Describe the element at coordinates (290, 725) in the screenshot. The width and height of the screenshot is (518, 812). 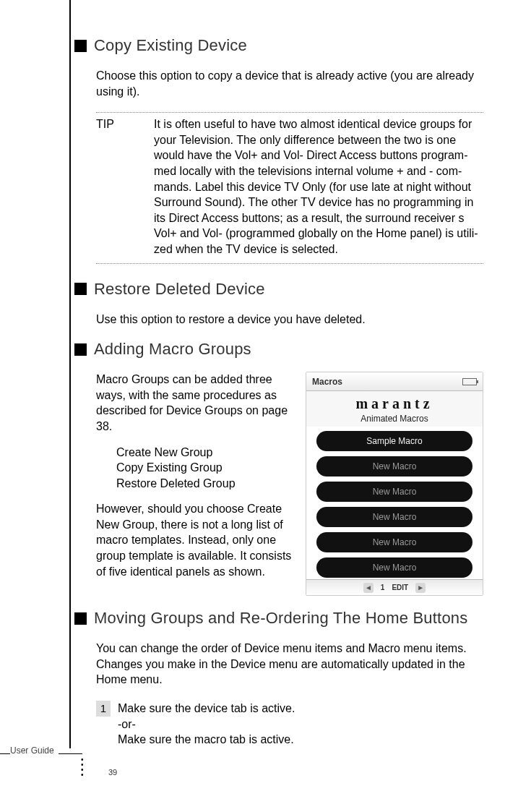
I see `step-row: 1 Make sure the device tab is active. -o…` at that location.